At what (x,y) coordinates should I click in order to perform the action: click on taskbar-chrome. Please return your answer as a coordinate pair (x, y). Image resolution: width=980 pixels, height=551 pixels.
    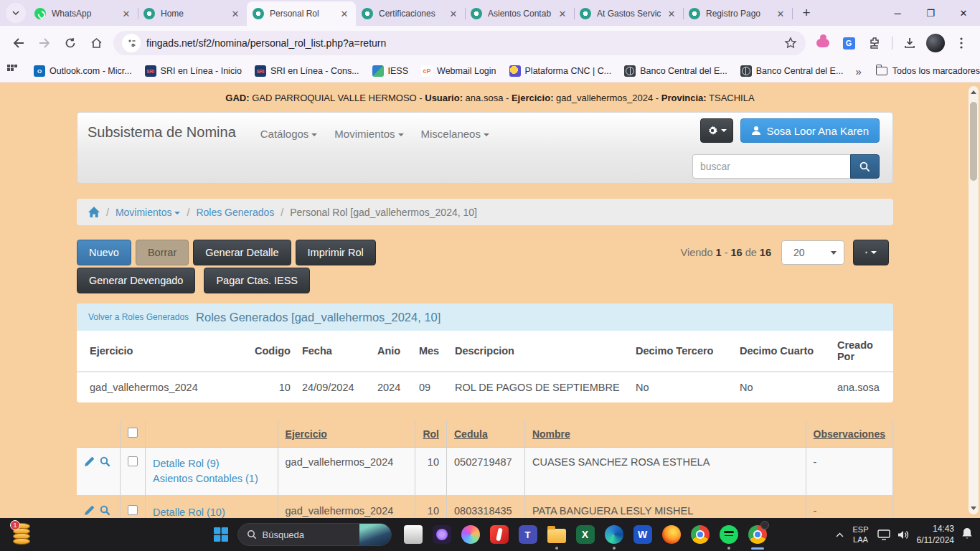
    Looking at the image, I should click on (700, 534).